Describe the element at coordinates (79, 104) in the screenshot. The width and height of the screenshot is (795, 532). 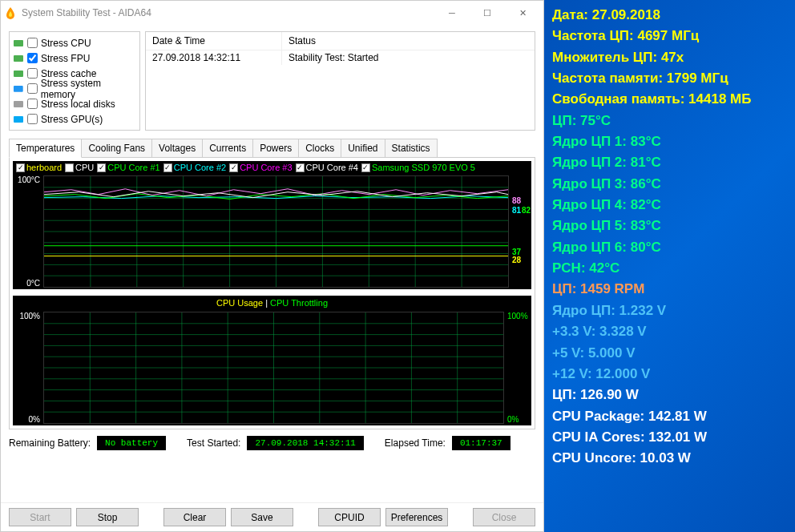
I see `stress-label: Stress local disks` at that location.